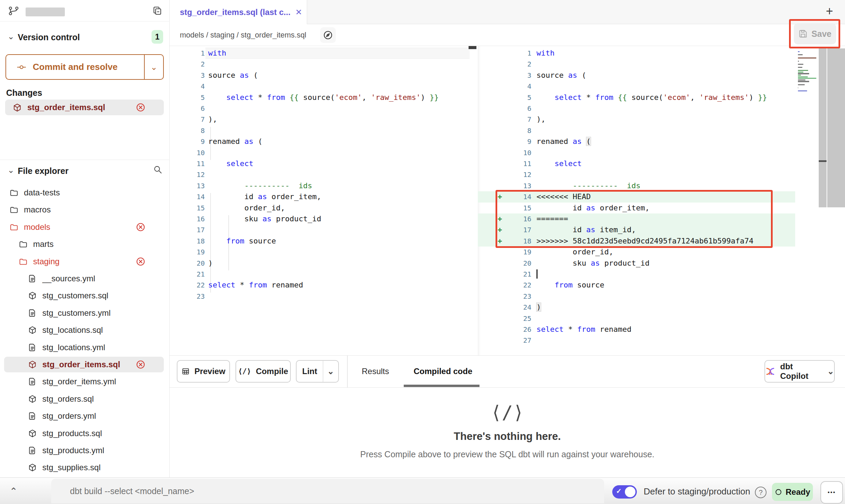  I want to click on file-tree-item-stg_products.sql: stg_products.sql, so click(84, 433).